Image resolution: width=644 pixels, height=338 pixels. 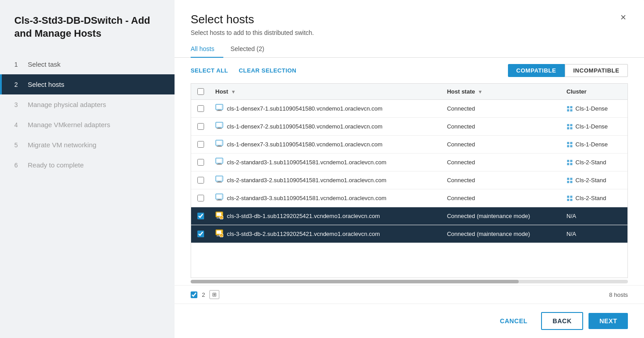 What do you see at coordinates (214, 295) in the screenshot?
I see `column-settings-button: ⊞` at bounding box center [214, 295].